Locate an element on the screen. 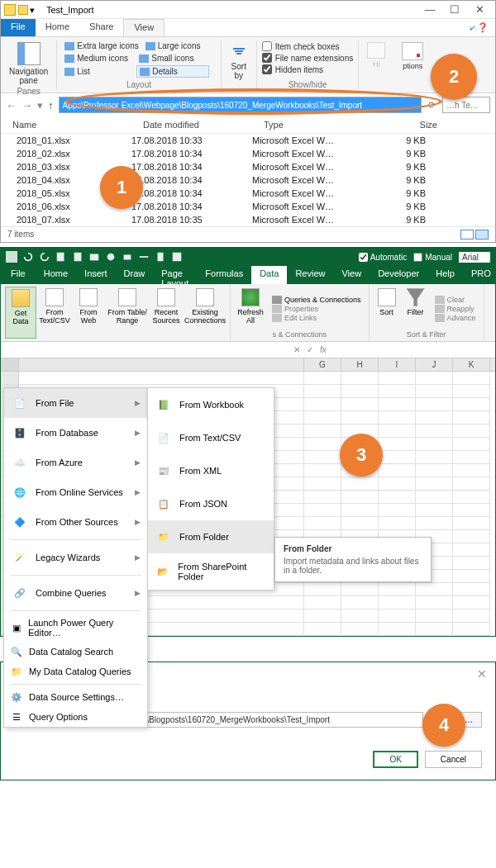 The width and height of the screenshot is (496, 868). tab-draw: Draw is located at coordinates (135, 275).